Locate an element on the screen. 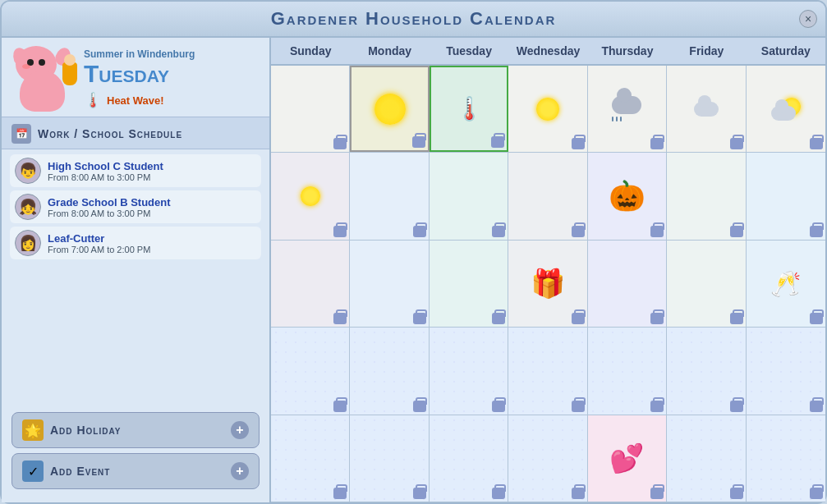 Image resolution: width=827 pixels, height=504 pixels. suitcase-r4-fri is located at coordinates (737, 406).